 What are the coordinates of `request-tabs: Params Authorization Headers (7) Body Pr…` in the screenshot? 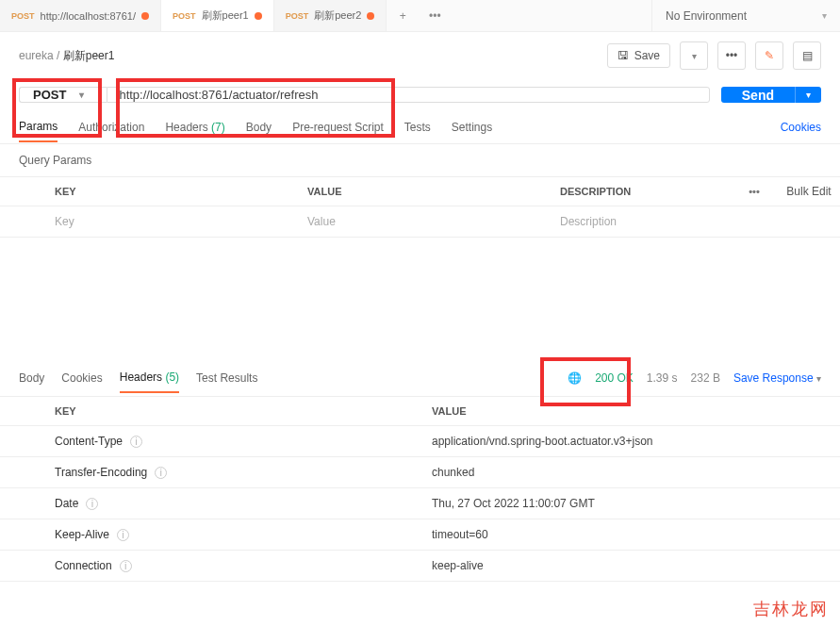 It's located at (420, 127).